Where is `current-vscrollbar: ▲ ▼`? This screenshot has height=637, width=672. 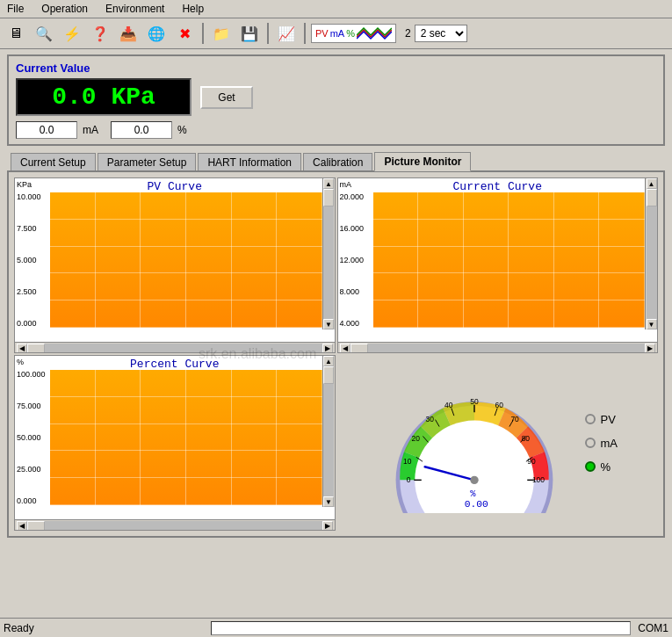 current-vscrollbar: ▲ ▼ is located at coordinates (651, 254).